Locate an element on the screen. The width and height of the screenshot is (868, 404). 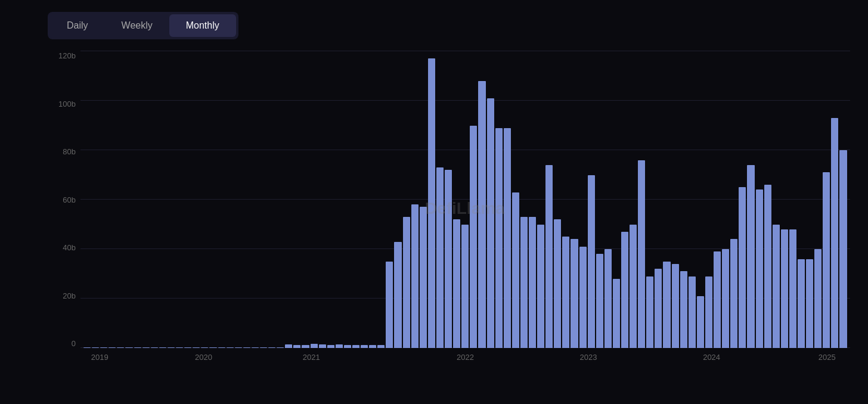
x-axis-label: 2024 is located at coordinates (712, 358).